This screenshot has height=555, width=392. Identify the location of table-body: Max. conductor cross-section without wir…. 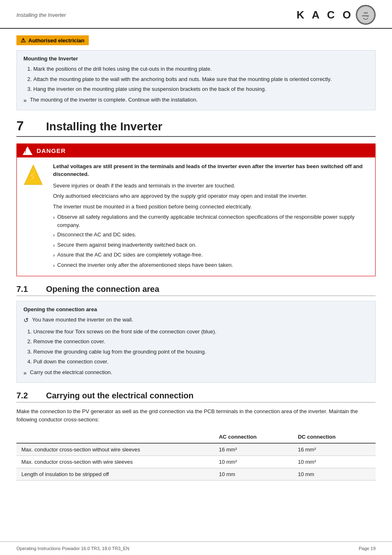
(196, 462).